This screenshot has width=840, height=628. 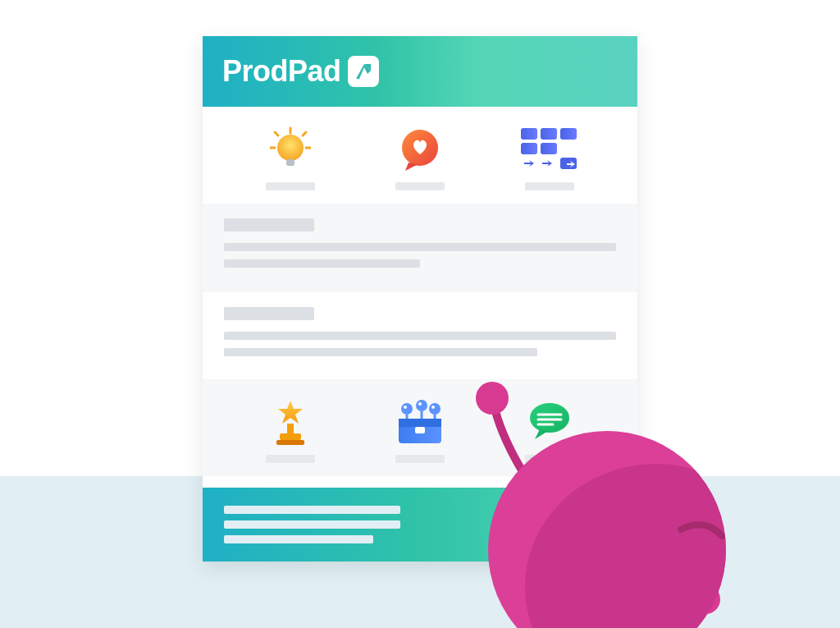 I want to click on kanban-flow-icon, so click(x=550, y=149).